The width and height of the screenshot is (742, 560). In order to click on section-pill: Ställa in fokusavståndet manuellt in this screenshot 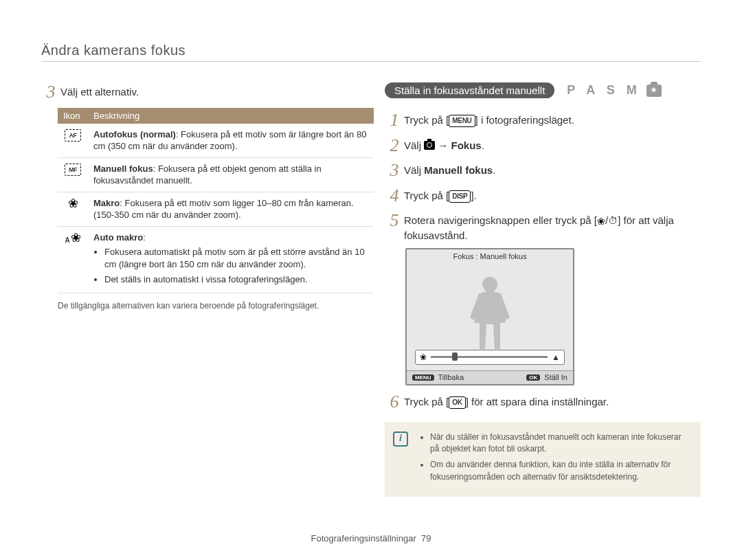, I will do `click(470, 91)`.